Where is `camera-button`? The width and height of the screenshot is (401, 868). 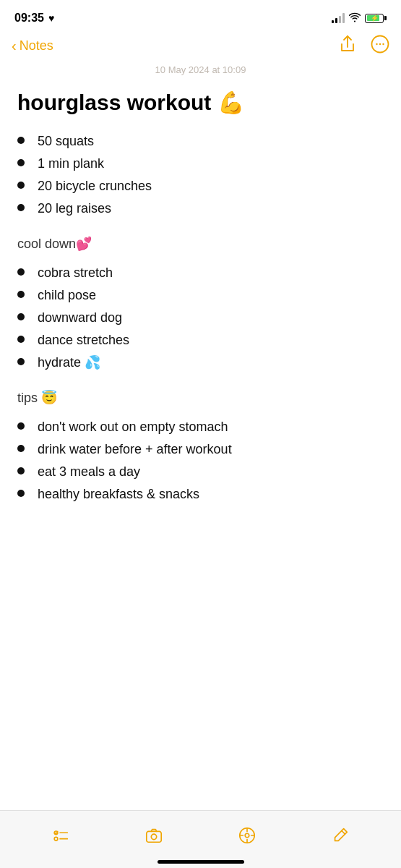 camera-button is located at coordinates (154, 835).